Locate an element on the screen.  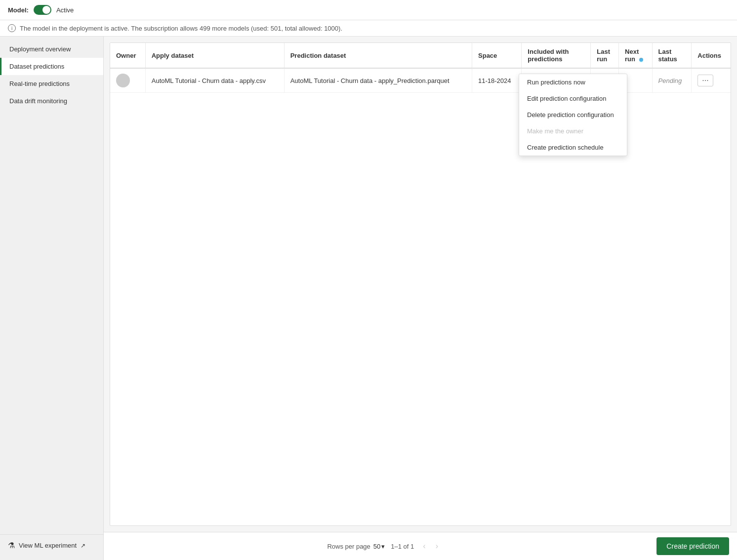
cell-owner is located at coordinates (127, 80).